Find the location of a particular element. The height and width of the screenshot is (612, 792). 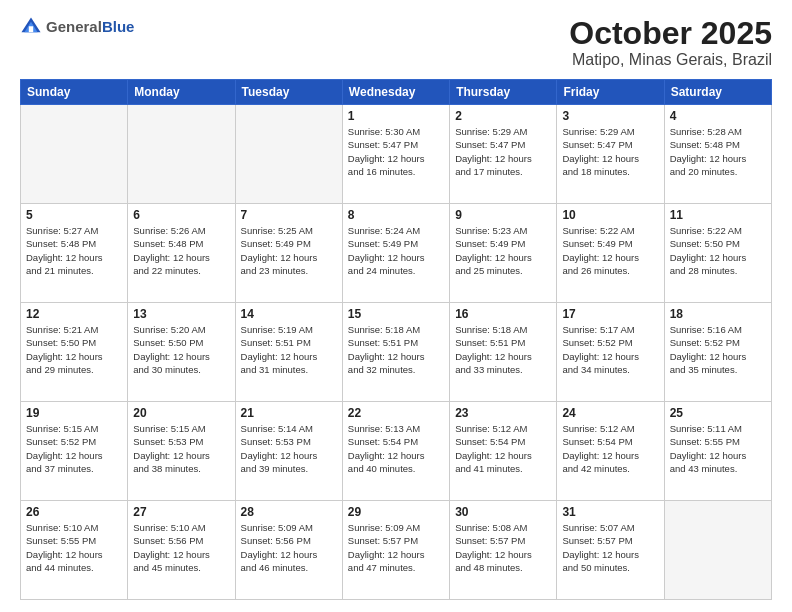

logo-general: General is located at coordinates (74, 26).